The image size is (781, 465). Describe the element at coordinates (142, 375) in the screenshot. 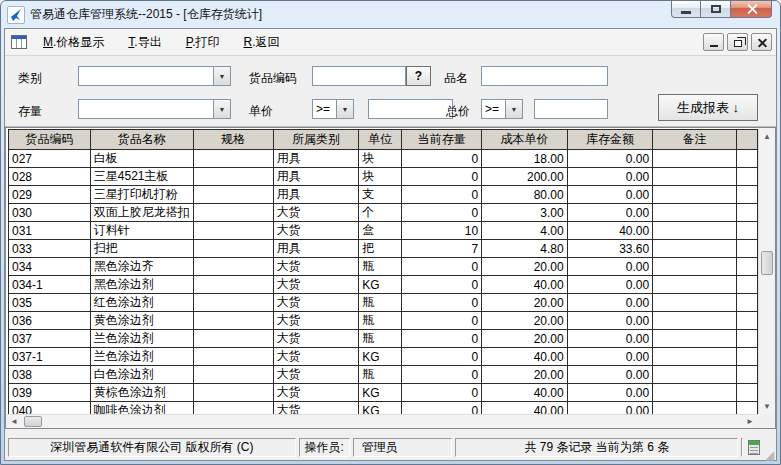

I see `cell-name: 白色涂边剂` at that location.